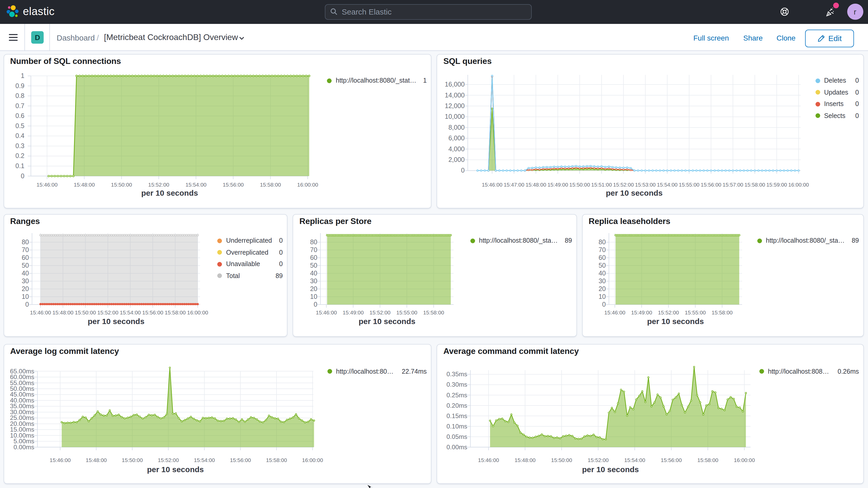 The image size is (868, 488). Describe the element at coordinates (456, 127) in the screenshot. I see `svg-text: 8,000` at that location.